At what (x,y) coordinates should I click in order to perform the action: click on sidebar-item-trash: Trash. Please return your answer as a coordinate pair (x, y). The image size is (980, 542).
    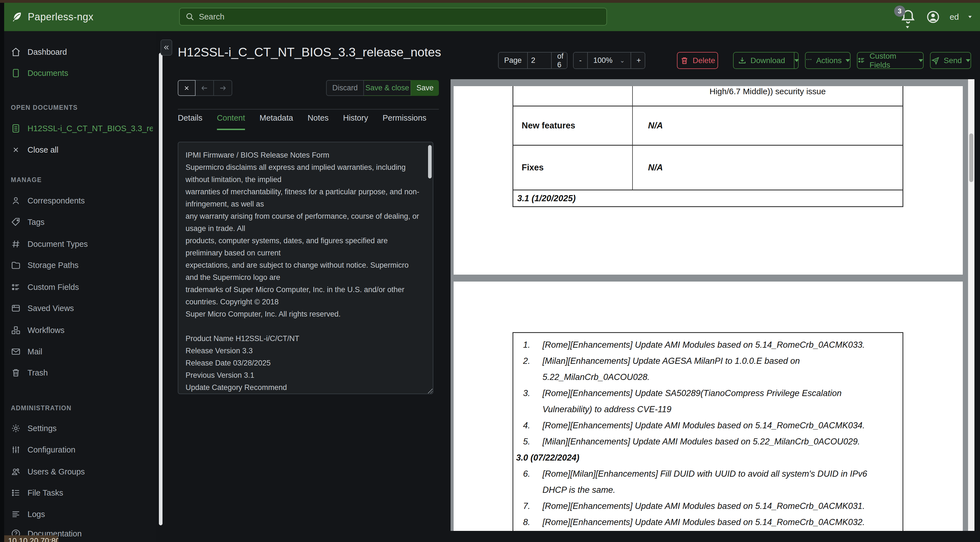
    Looking at the image, I should click on (82, 373).